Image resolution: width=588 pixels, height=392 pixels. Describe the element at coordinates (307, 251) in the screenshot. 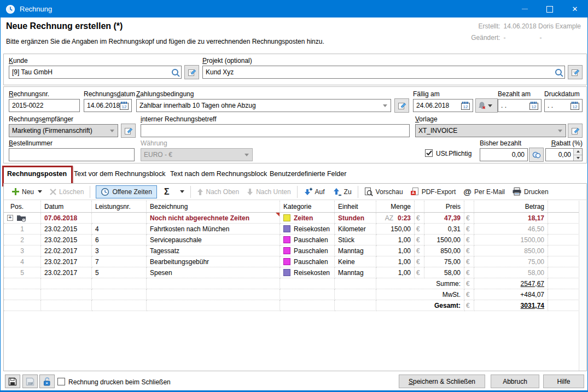

I see `cell-kategorie: Pauschalen` at that location.